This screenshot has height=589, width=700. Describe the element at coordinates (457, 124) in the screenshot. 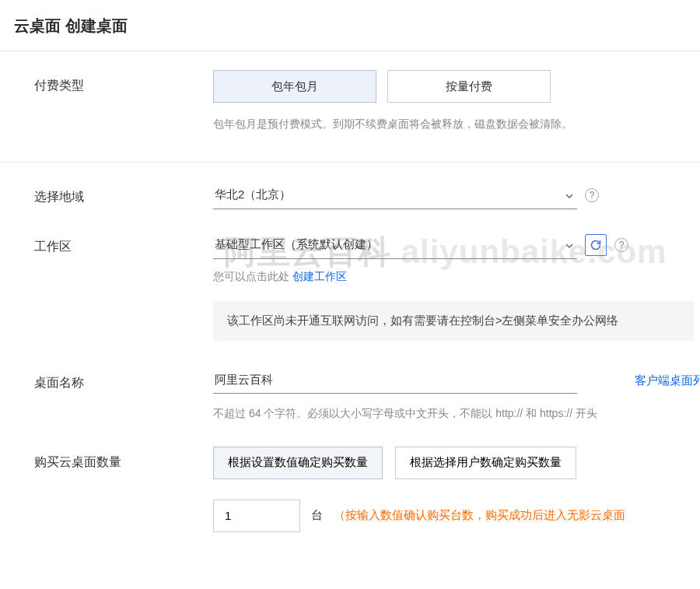

I see `billing-hint: 包年包月是预付费模式。到期不续费桌面将会被释放，磁盘数据会被清除。` at that location.